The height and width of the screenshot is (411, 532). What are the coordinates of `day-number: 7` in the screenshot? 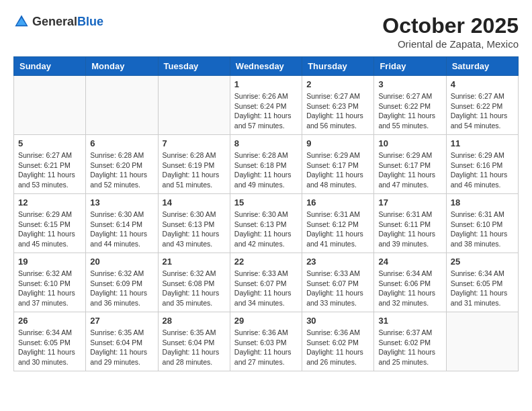 It's located at (194, 144).